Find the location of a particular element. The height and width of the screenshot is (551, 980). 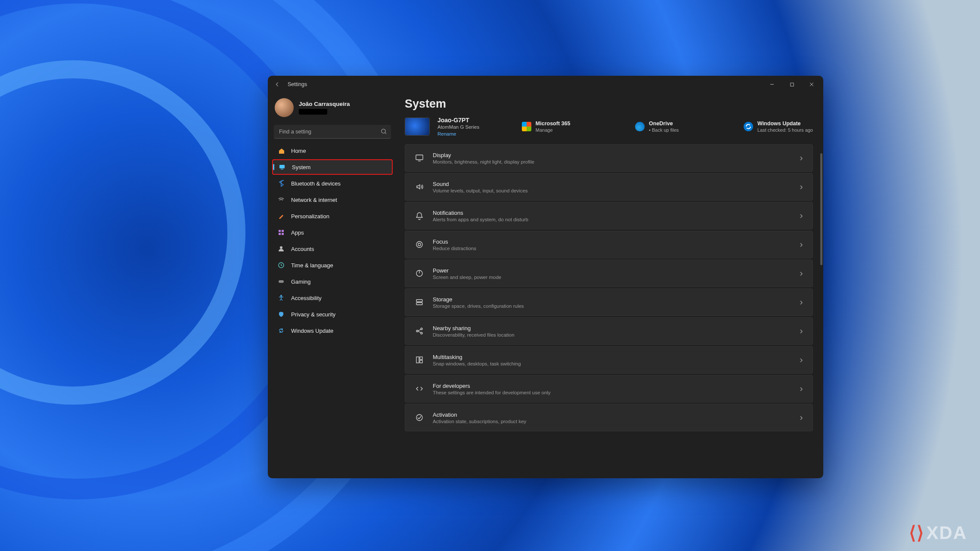

clock-icon is located at coordinates (281, 265).